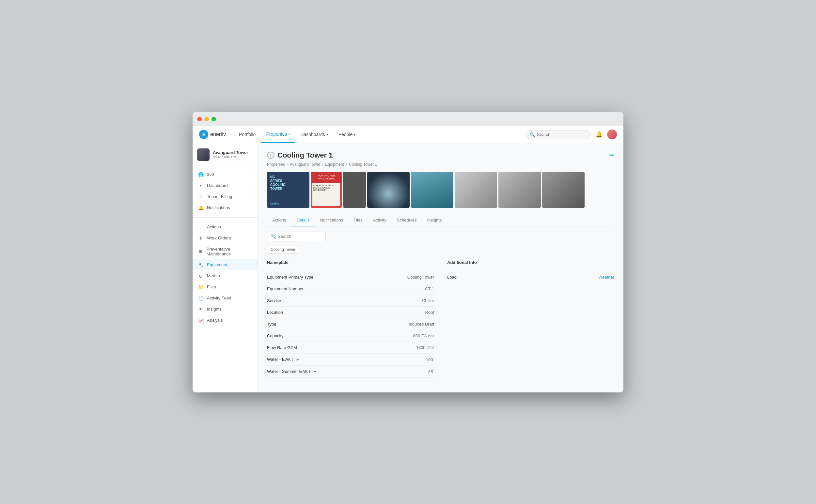  Describe the element at coordinates (441, 155) in the screenshot. I see `page-header: i Cooling Tower 1 ✏` at that location.